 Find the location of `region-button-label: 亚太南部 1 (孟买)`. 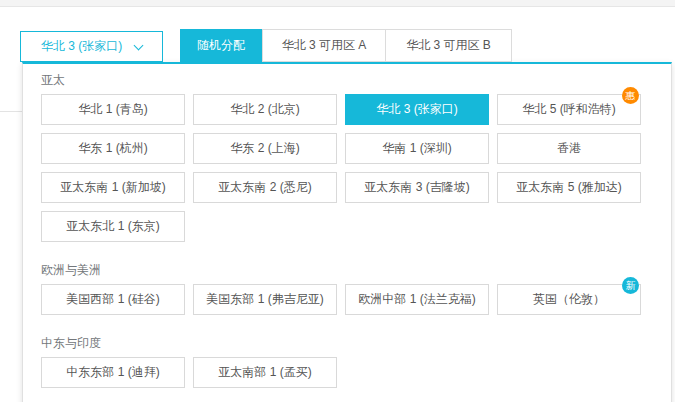

region-button-label: 亚太南部 1 (孟买) is located at coordinates (264, 372).